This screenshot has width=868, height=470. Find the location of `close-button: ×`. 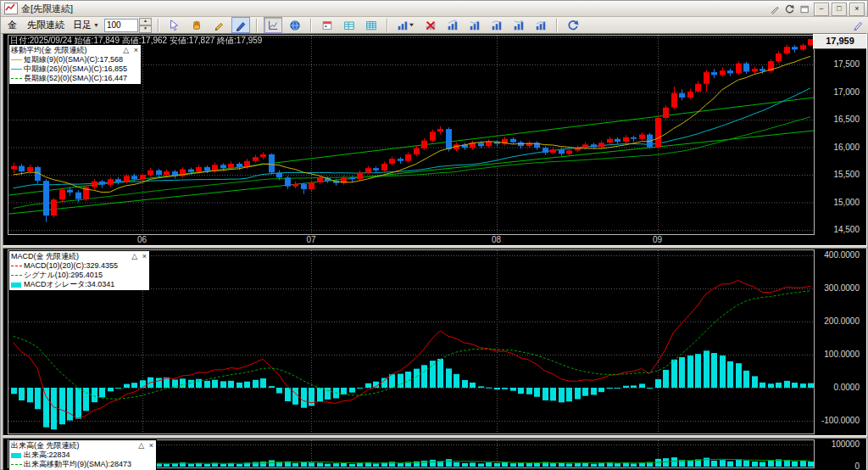

close-button: × is located at coordinates (857, 9).